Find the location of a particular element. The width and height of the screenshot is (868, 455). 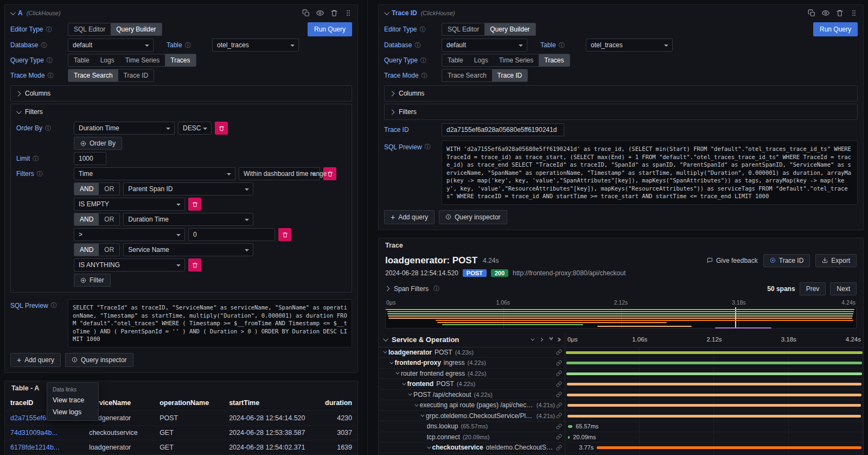

query-type-table: Table is located at coordinates (456, 60).